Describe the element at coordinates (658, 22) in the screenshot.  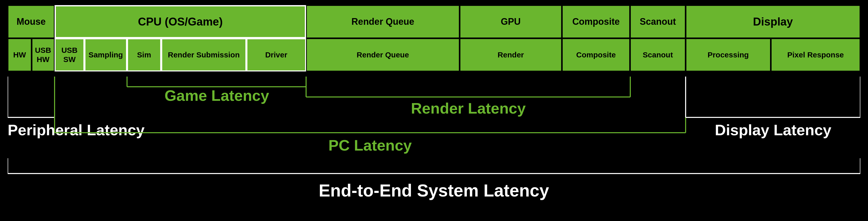
I see `top-block-scanout: Scanout` at that location.